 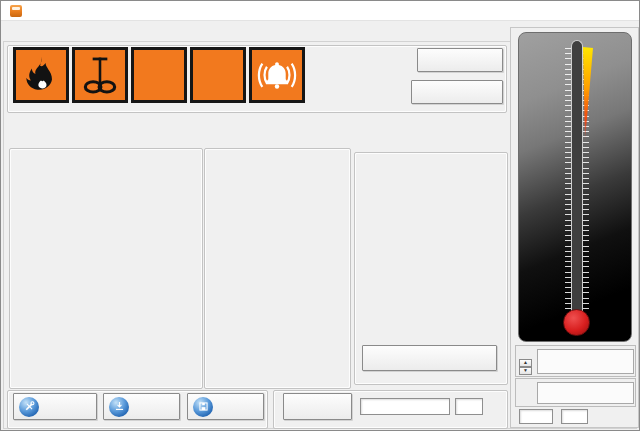 What do you see at coordinates (576, 392) in the screenshot?
I see `soll-readout-box` at bounding box center [576, 392].